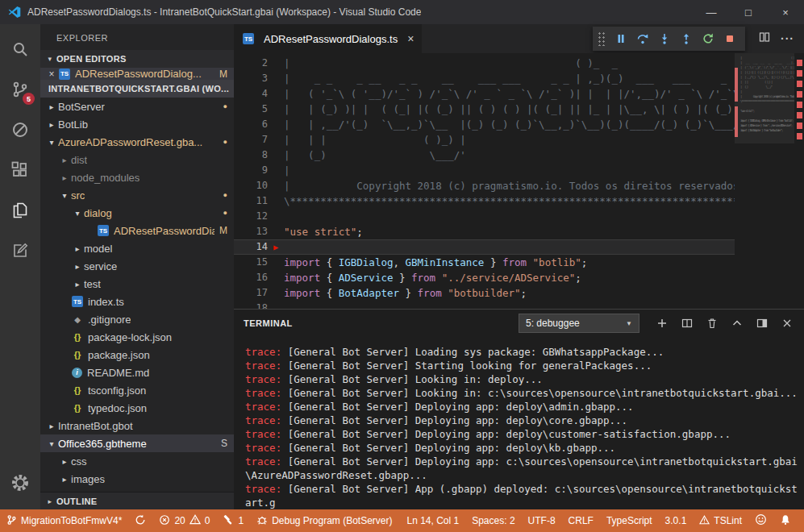 This screenshot has height=532, width=804. Describe the element at coordinates (251, 263) in the screenshot. I see `line-number: 15` at that location.